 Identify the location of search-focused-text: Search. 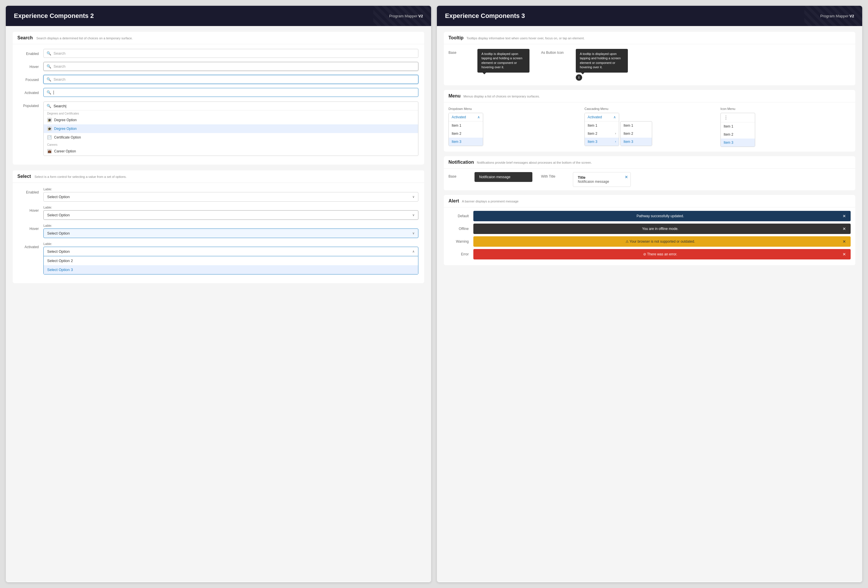
(59, 79).